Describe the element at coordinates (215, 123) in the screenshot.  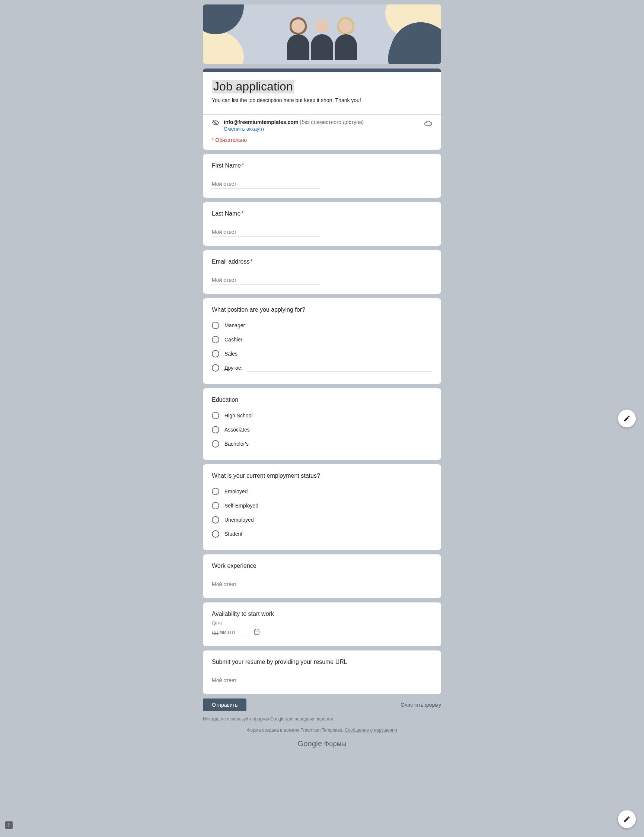
I see `visibility-off-icon` at that location.